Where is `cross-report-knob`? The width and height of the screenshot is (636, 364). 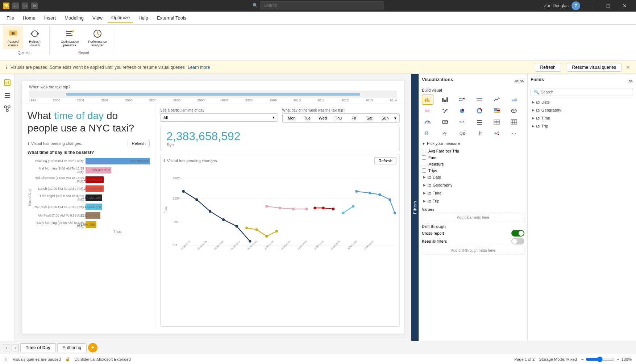 cross-report-knob is located at coordinates (521, 233).